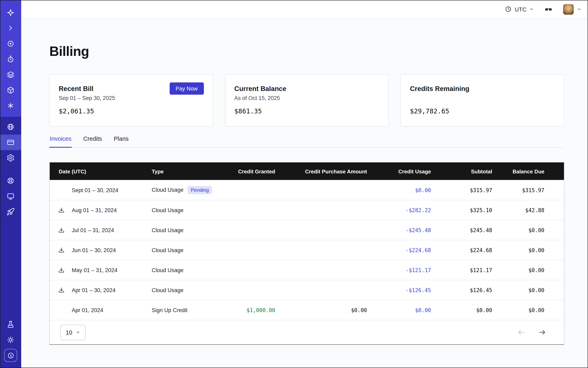 The width and height of the screenshot is (588, 368). Describe the element at coordinates (307, 332) in the screenshot. I see `table-footer: 10` at that location.